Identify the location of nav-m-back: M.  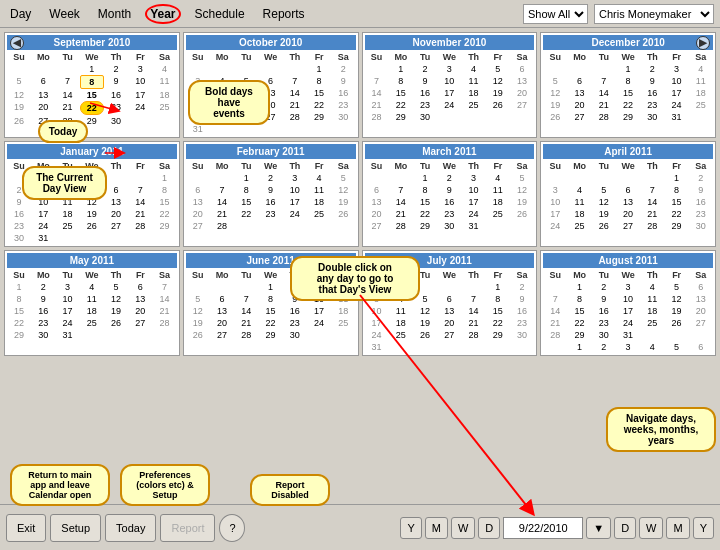
(436, 528).